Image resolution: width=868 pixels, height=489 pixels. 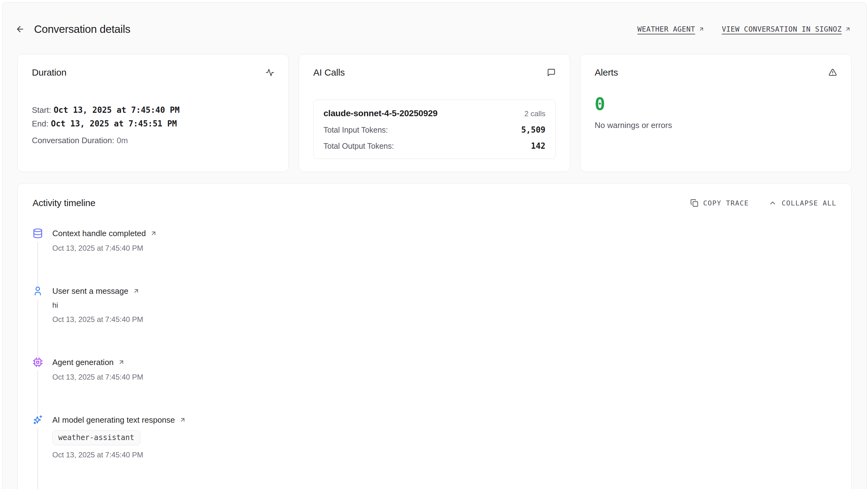 I want to click on ai-calls-card-title: AI Calls, so click(x=329, y=73).